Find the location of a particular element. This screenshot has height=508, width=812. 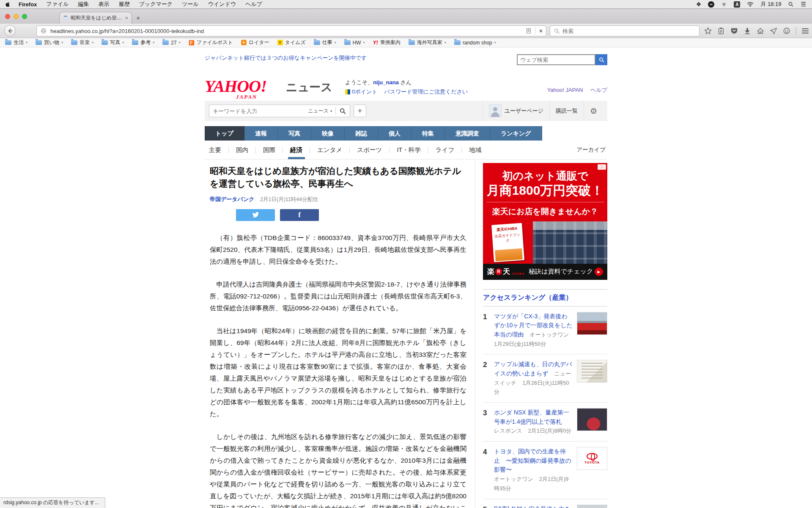

tab-close-icon: × is located at coordinates (126, 18).